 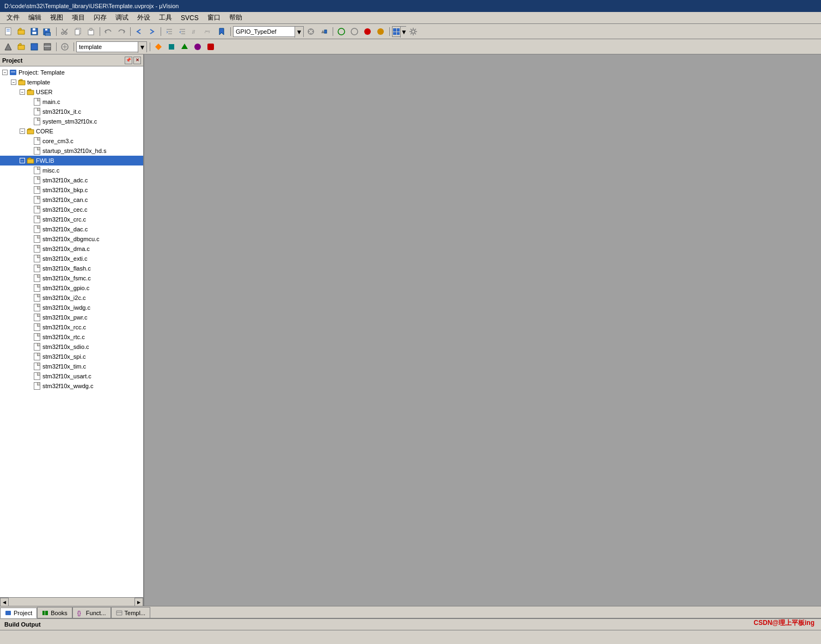 I want to click on bookmarks-btn, so click(x=222, y=32).